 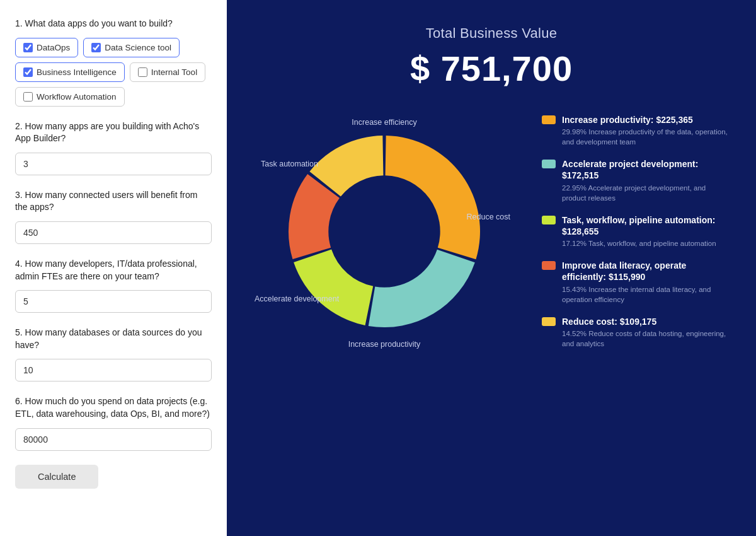 What do you see at coordinates (491, 68) in the screenshot?
I see `total-value: $ 751,700` at bounding box center [491, 68].